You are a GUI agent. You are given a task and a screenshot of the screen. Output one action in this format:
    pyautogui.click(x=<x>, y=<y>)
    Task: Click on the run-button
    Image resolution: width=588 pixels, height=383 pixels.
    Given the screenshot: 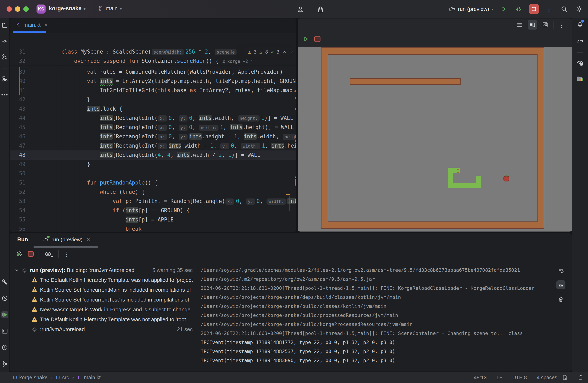 What is the action you would take?
    pyautogui.click(x=504, y=9)
    